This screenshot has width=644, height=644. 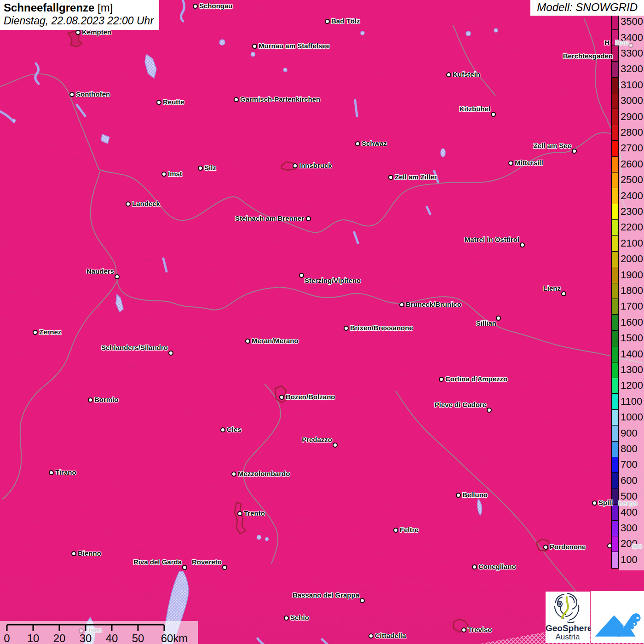 I want to click on city-label: Conegliano, so click(x=497, y=567).